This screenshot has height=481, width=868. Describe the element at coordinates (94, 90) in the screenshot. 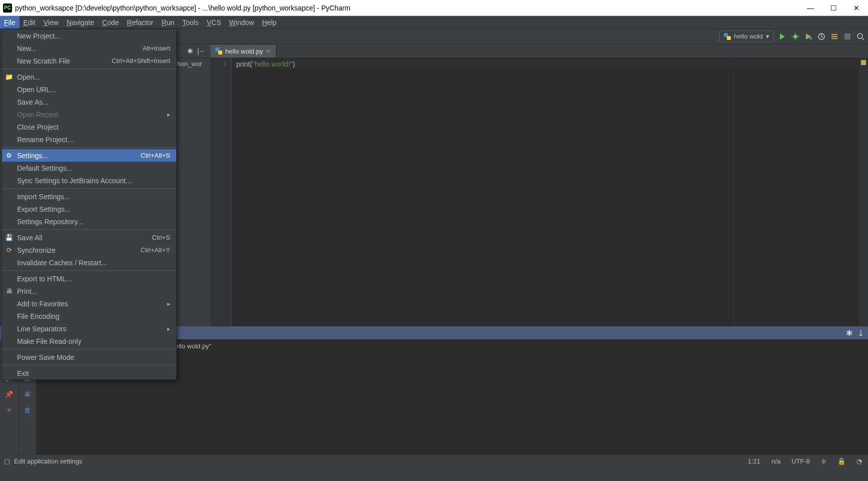

I see `menu-item-label: Open URL...` at that location.